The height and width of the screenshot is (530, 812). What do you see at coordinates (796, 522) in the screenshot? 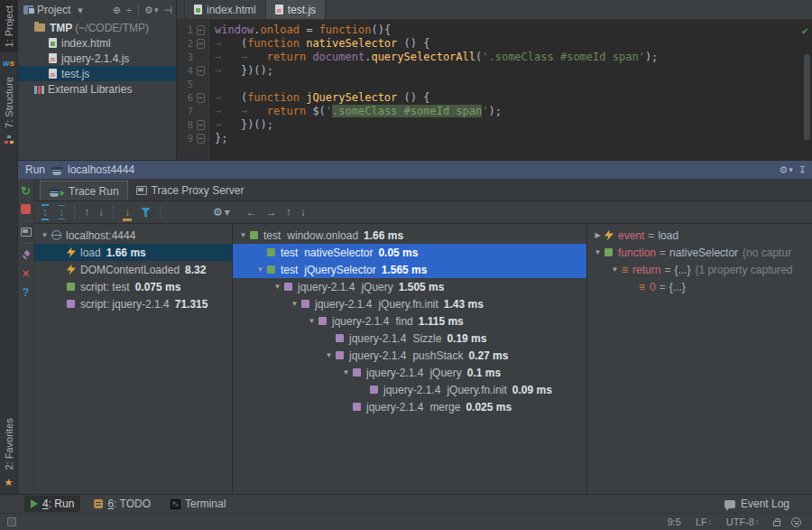
I see `hector-inspector-icon` at bounding box center [796, 522].